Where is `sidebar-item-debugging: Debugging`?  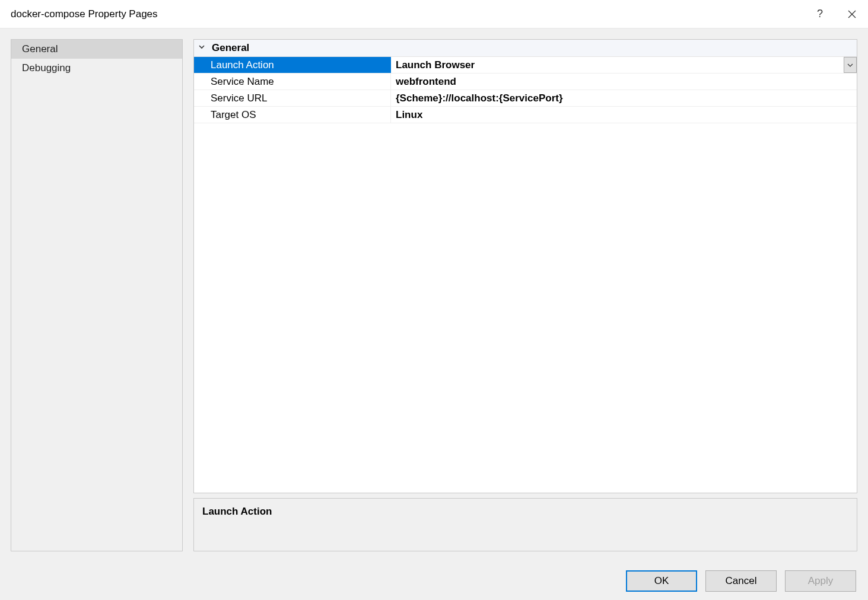
sidebar-item-debugging: Debugging is located at coordinates (97, 68).